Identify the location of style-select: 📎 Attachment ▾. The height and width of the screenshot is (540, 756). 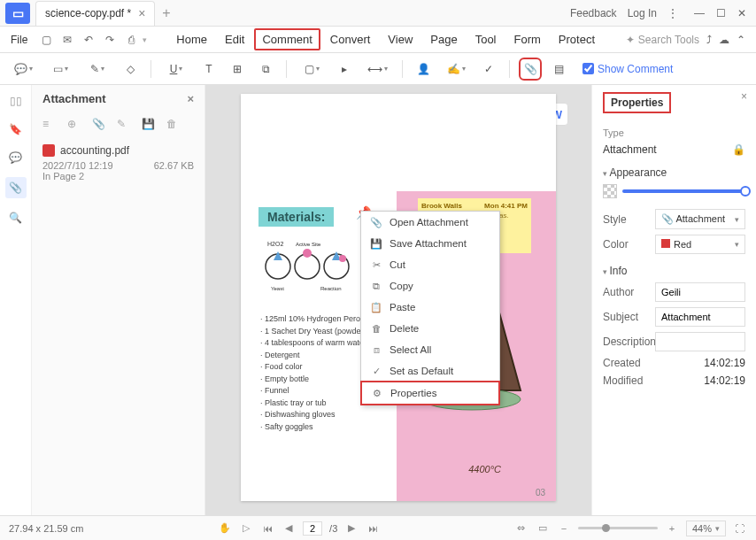
(700, 220).